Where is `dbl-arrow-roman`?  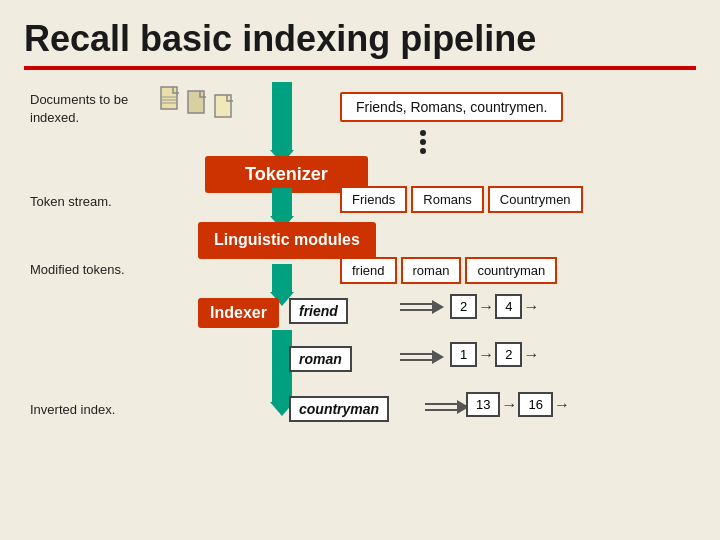 dbl-arrow-roman is located at coordinates (422, 357).